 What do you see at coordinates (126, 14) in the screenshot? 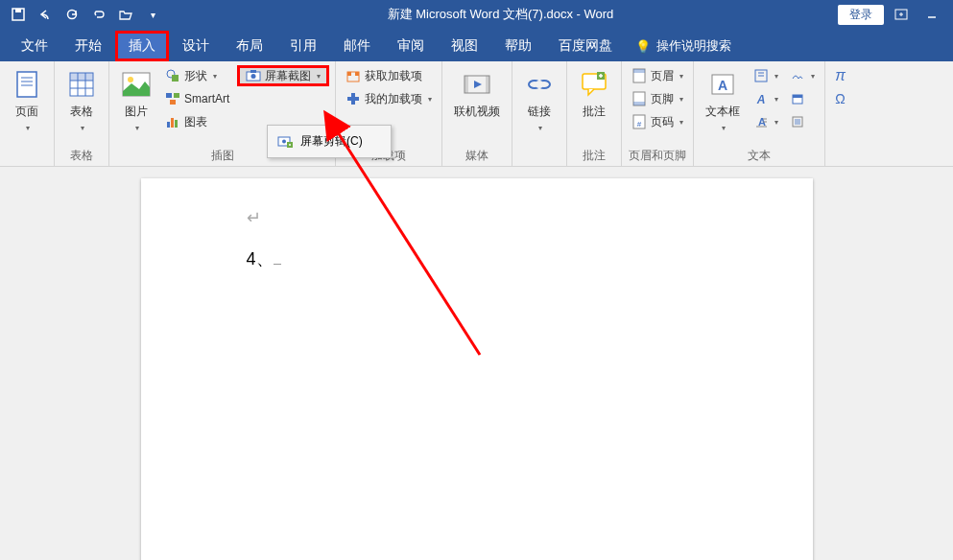
I see `open-icon` at bounding box center [126, 14].